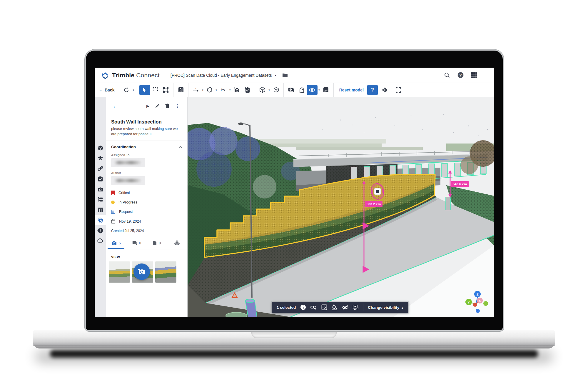  I want to click on back-button: ←Back, so click(106, 90).